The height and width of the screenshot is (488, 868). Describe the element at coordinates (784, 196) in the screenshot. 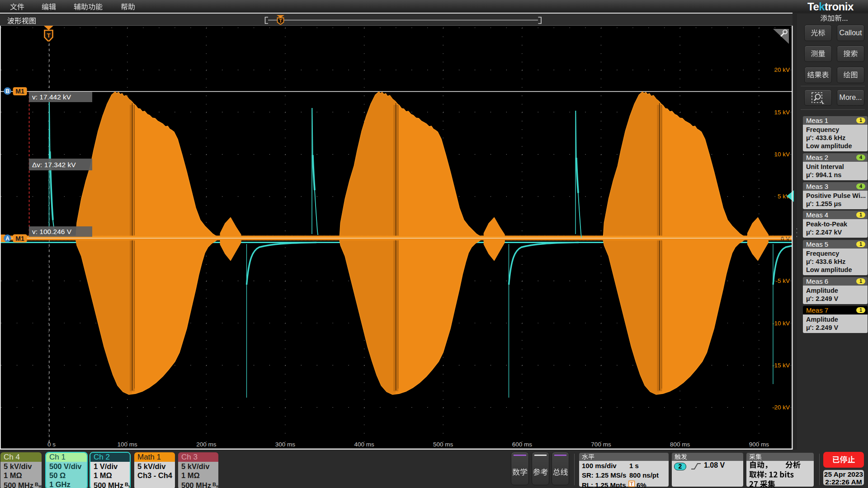

I see `svg-text: 5 kV` at that location.